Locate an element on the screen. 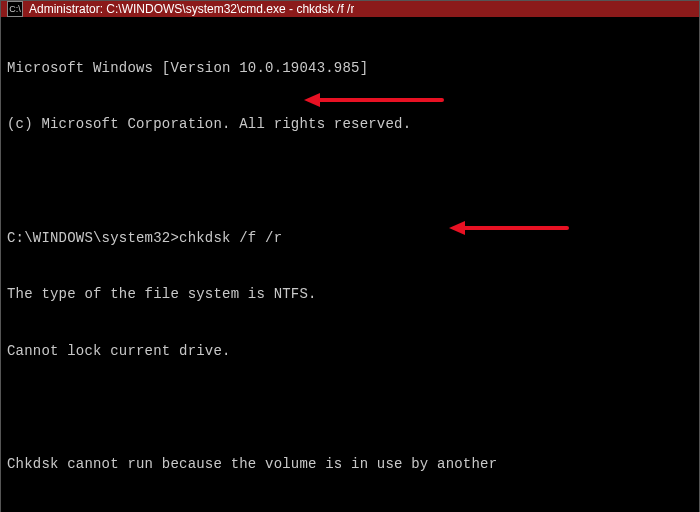 The height and width of the screenshot is (512, 700). command-input: chkdsk /f /r is located at coordinates (230, 238).